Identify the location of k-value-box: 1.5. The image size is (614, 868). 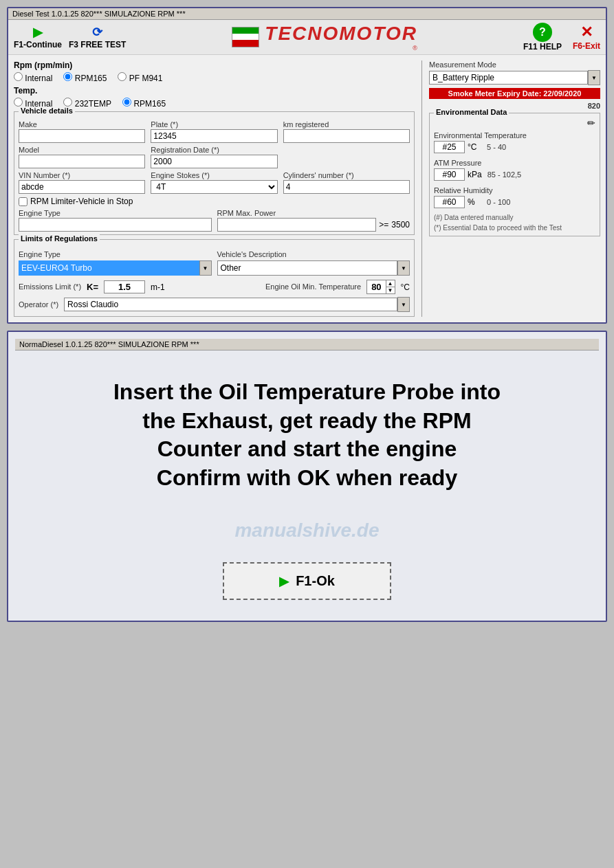
(124, 287).